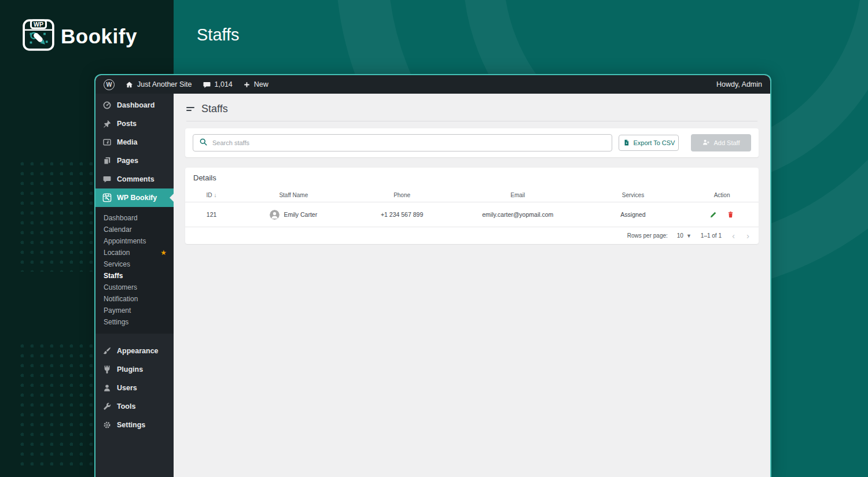 The height and width of the screenshot is (477, 868). What do you see at coordinates (134, 218) in the screenshot?
I see `submenu-item-dashboard: Dashboard` at bounding box center [134, 218].